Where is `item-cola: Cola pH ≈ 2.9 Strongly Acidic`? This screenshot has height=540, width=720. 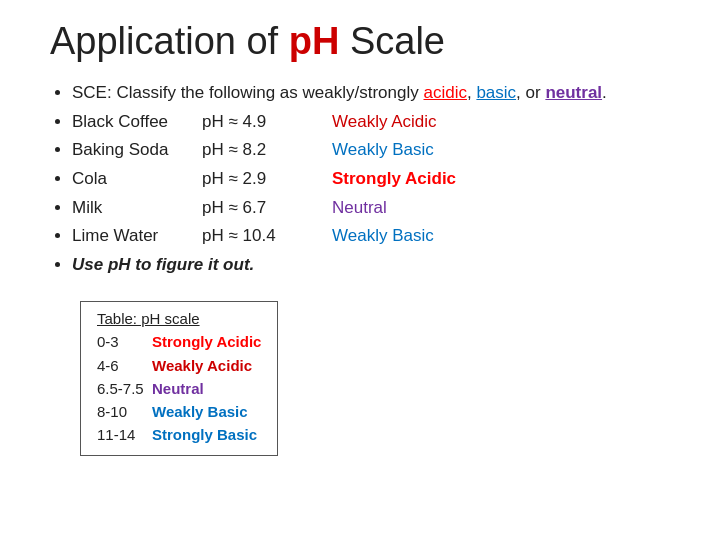
item-cola: Cola pH ≈ 2.9 Strongly Acidic is located at coordinates (376, 180).